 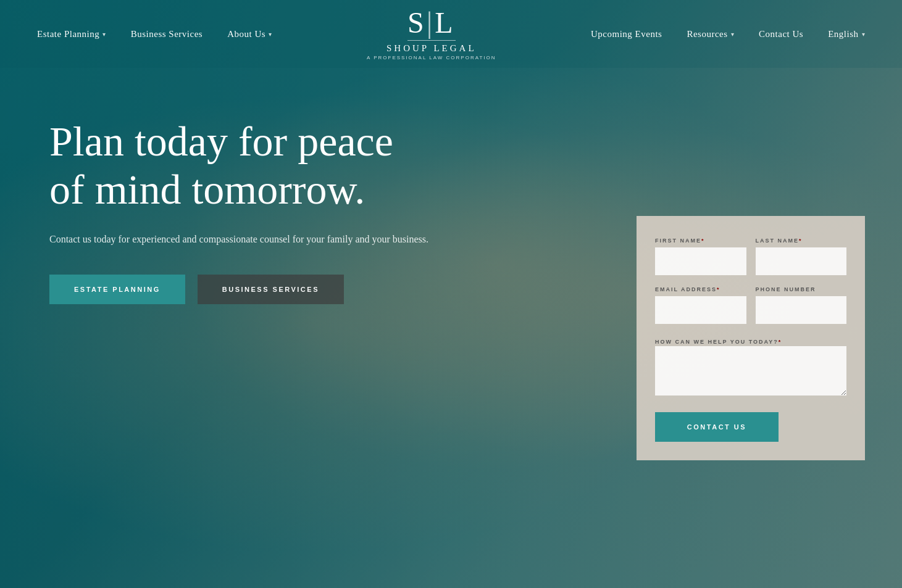 What do you see at coordinates (728, 35) in the screenshot?
I see `nav-right: Upcoming Events Resources ▾ Contact Us E…` at bounding box center [728, 35].